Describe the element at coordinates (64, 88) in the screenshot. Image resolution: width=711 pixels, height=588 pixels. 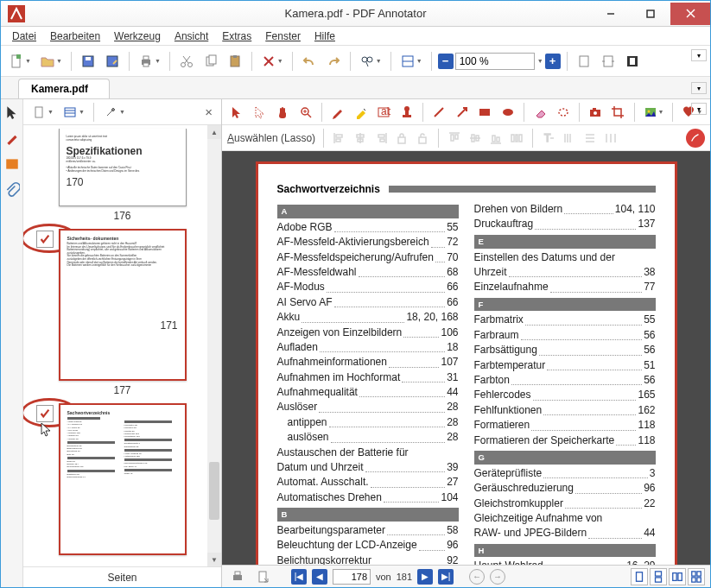
I see `document-tab: Kamera.pdf` at that location.